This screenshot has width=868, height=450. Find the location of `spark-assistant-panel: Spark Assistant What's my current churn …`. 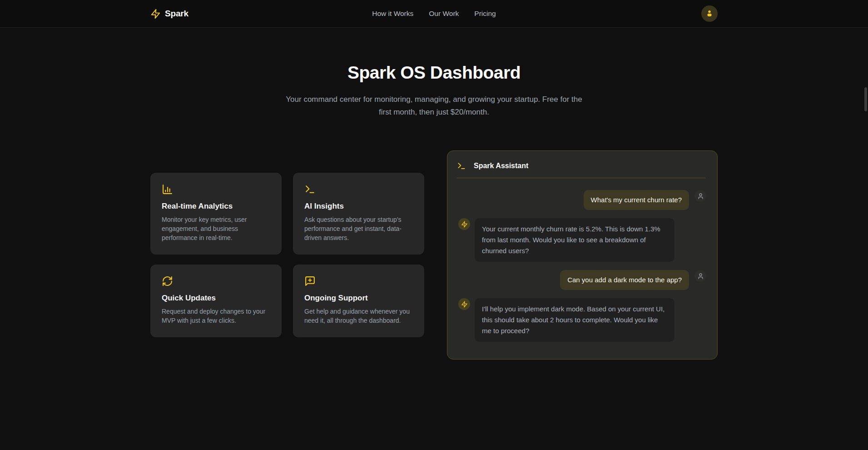

spark-assistant-panel: Spark Assistant What's my current churn … is located at coordinates (582, 255).